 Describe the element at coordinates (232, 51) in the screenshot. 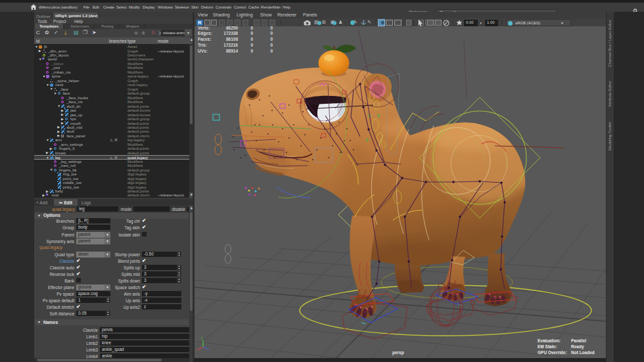

I see `svg-text: 88914` at that location.